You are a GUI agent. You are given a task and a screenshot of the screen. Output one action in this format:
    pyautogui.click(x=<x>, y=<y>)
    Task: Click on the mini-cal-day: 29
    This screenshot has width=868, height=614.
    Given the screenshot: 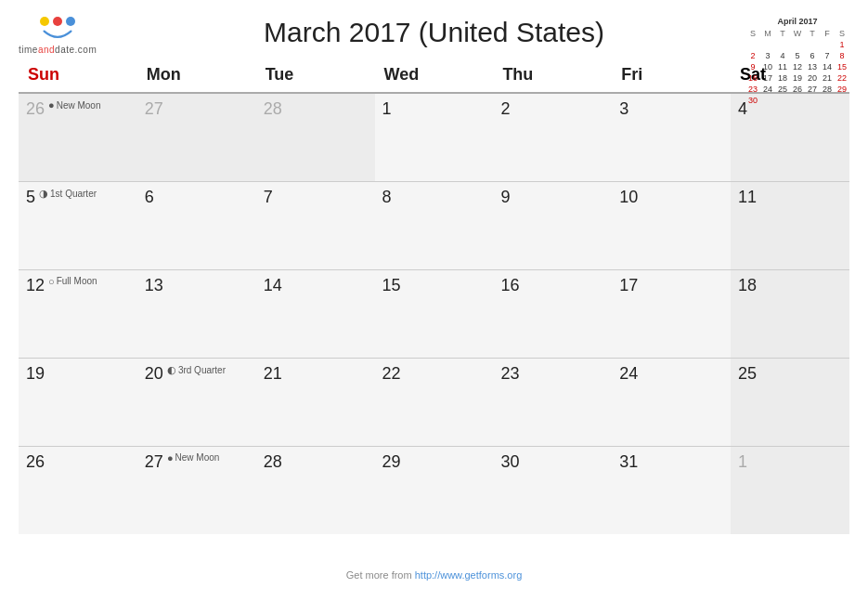 What is the action you would take?
    pyautogui.click(x=842, y=89)
    